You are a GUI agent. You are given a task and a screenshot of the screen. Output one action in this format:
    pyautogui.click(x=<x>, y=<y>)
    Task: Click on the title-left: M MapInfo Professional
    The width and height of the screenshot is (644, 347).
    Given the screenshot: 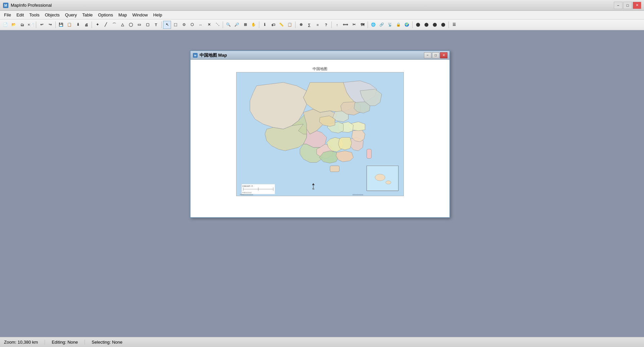 What is the action you would take?
    pyautogui.click(x=27, y=5)
    